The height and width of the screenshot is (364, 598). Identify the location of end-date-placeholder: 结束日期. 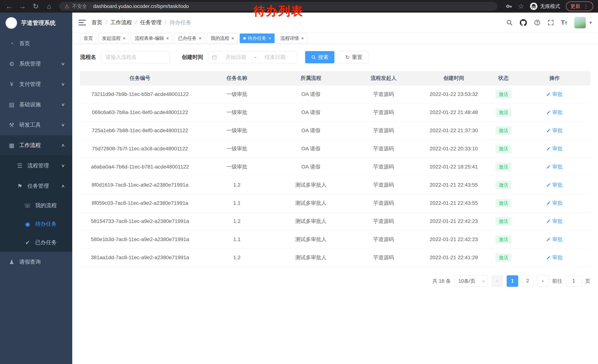
(275, 57).